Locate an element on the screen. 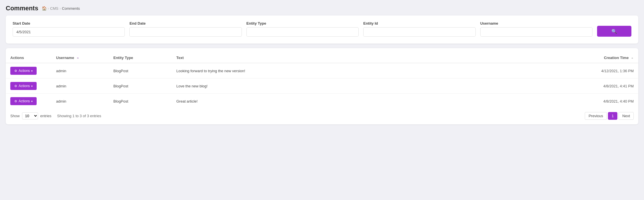 The height and width of the screenshot is (200, 644). username-sort-icon is located at coordinates (78, 58).